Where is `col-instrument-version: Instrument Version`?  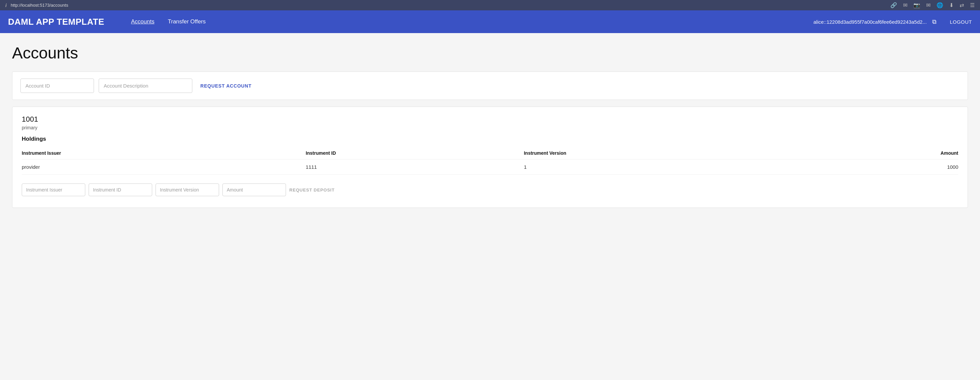
col-instrument-version: Instrument Version is located at coordinates (677, 154).